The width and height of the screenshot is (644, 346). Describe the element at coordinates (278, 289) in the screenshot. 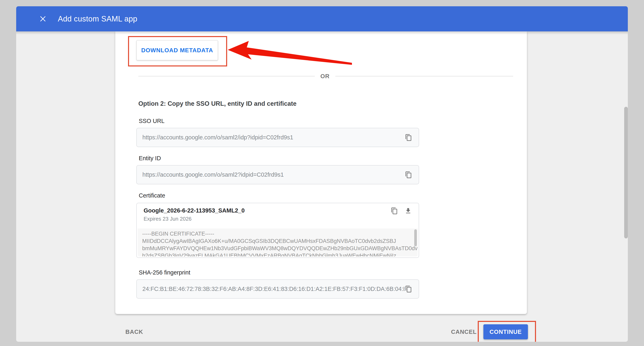

I see `sha256-field: 24:FC:B1:BE:46:72:78:3B:32:F6:AB:A4:8F:3…` at that location.